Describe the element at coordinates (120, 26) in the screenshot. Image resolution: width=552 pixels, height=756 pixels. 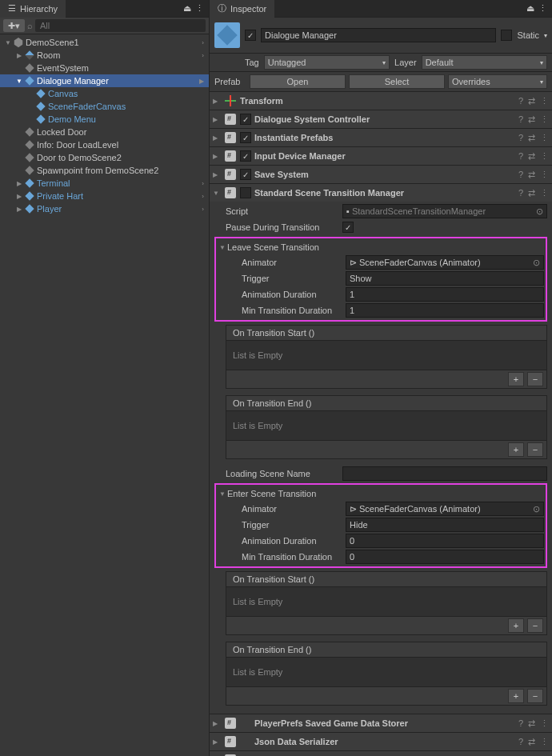
I see `hierarchy-search` at that location.